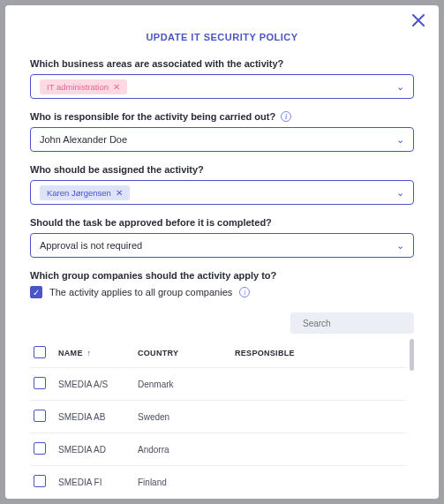  What do you see at coordinates (222, 501) in the screenshot?
I see `modal-footer: ← Previous Next →` at bounding box center [222, 501].